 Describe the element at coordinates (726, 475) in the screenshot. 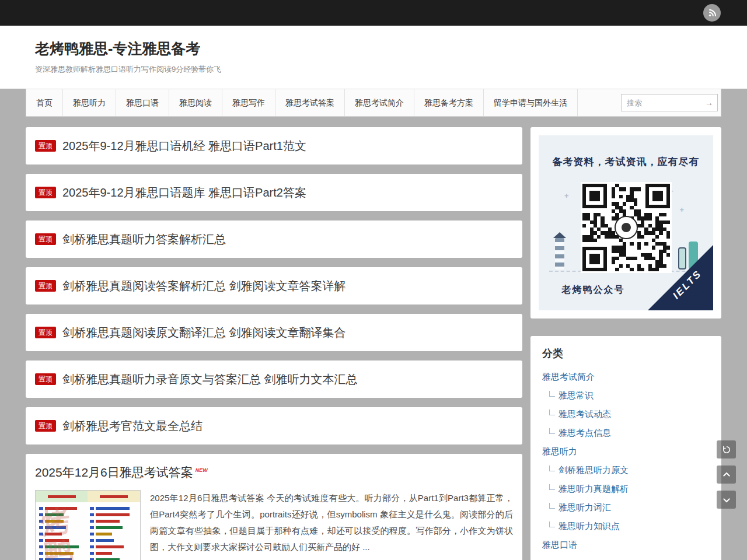

I see `scroll-up-button` at that location.